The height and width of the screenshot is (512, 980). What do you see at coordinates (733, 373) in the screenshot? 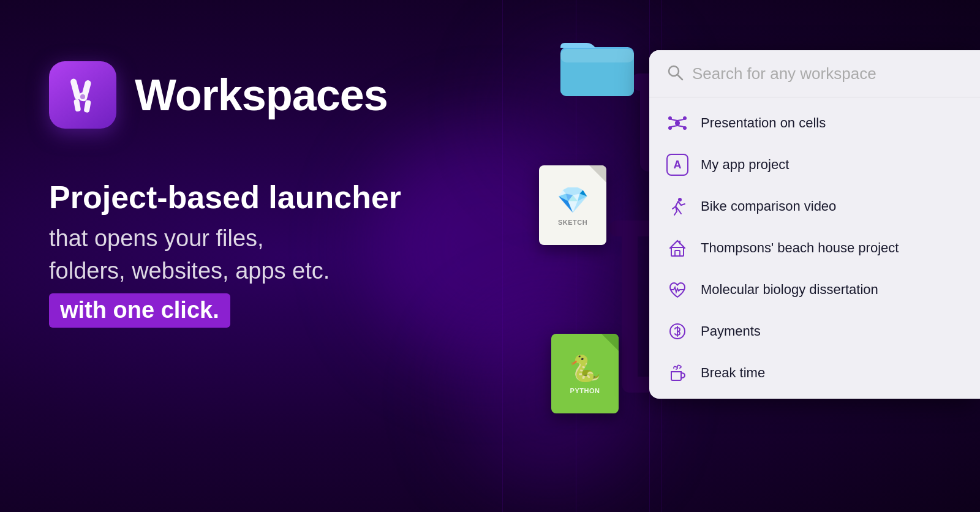
I see `workspace-label: Break time` at bounding box center [733, 373].